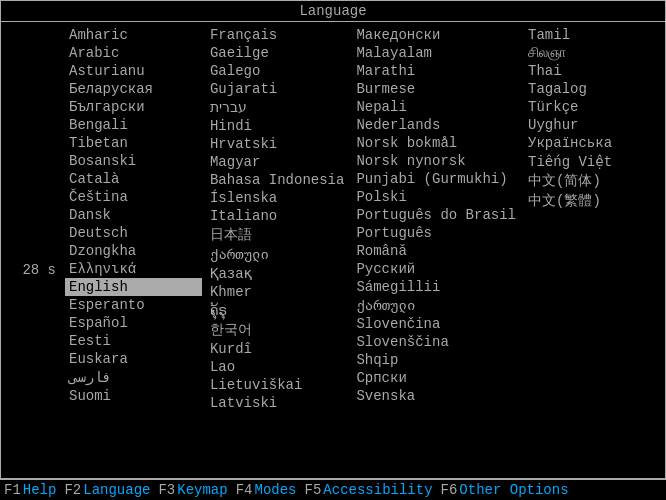 This screenshot has width=666, height=500. Describe the element at coordinates (134, 125) in the screenshot. I see `lang-item-bengali: Bengali` at that location.